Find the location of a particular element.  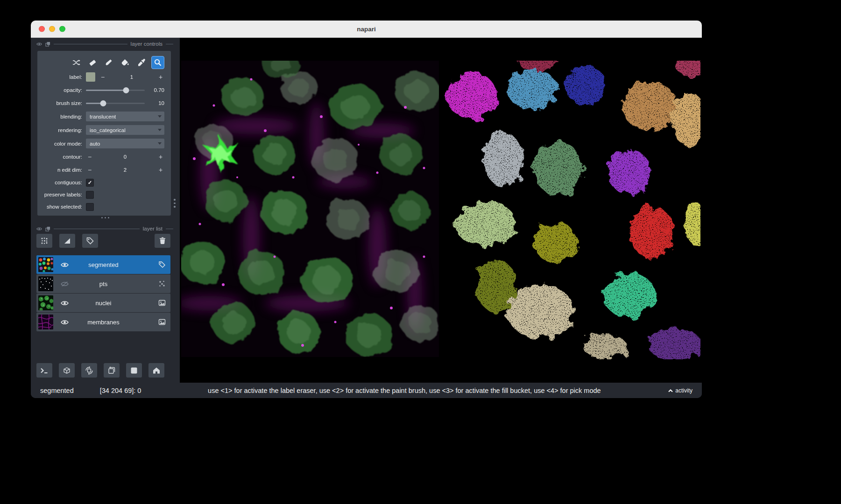

panel-resize-handle is located at coordinates (106, 217).